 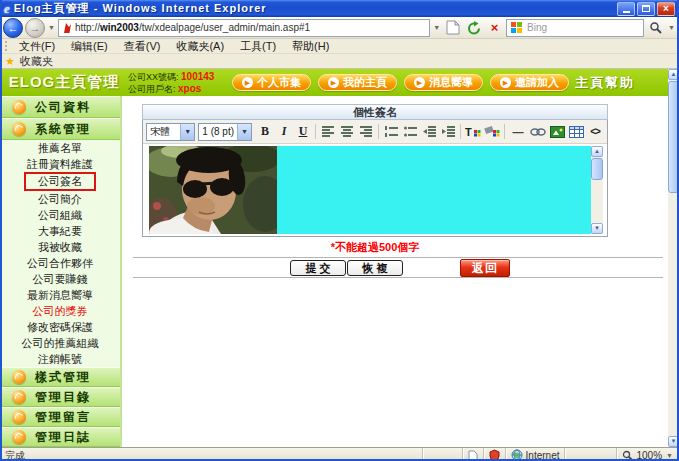 I want to click on play-icon: ▶, so click(x=248, y=82).